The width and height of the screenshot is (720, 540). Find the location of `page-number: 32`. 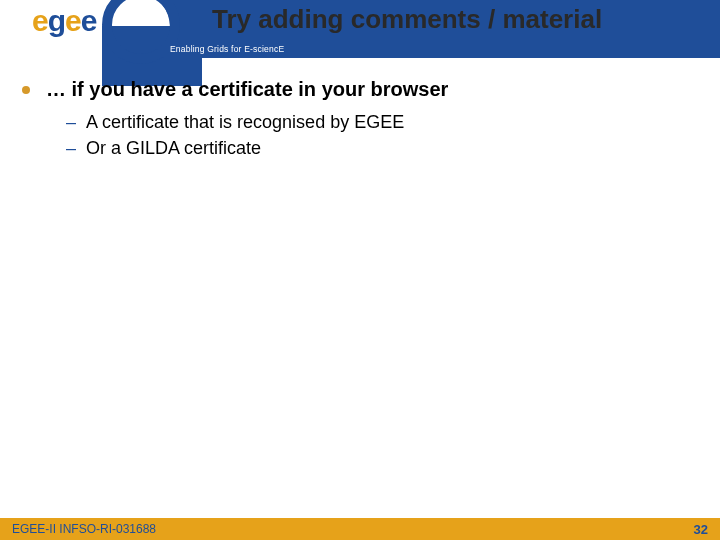

page-number: 32 is located at coordinates (701, 530).